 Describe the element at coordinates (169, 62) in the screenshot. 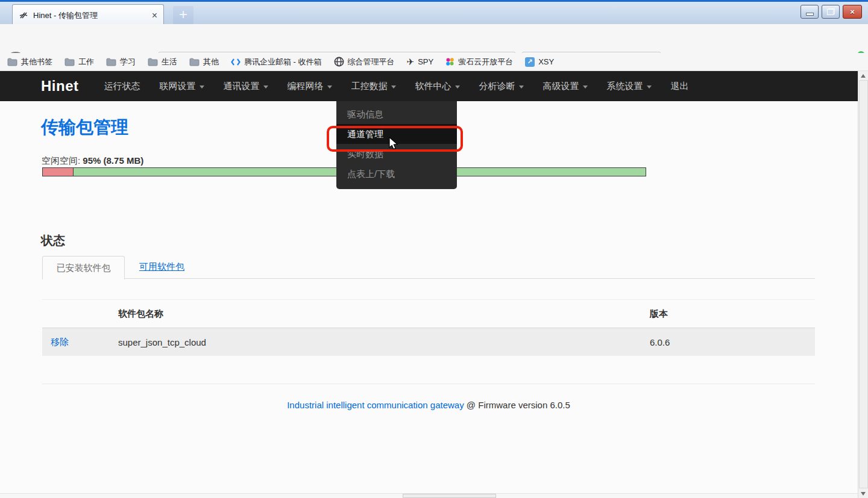

I see `bookmark-label: 生活` at that location.